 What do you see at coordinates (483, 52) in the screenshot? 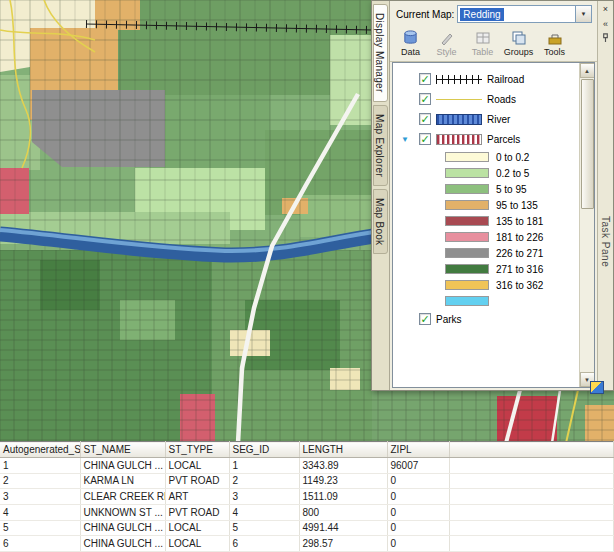
I see `tool-label: Table` at bounding box center [483, 52].